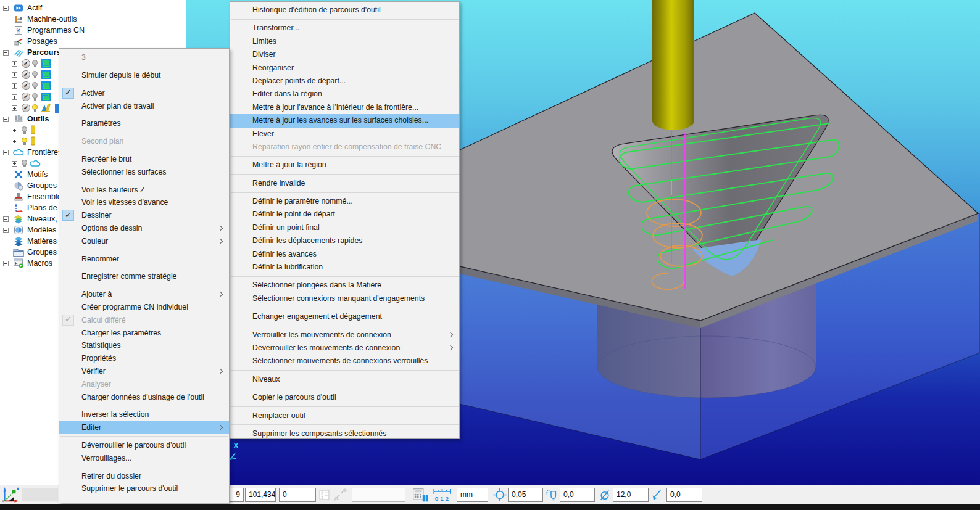 Image resolution: width=980 pixels, height=510 pixels. I want to click on menu-item-d-finir-les-d-placements-rapides: Définir les déplacements rapides, so click(344, 241).